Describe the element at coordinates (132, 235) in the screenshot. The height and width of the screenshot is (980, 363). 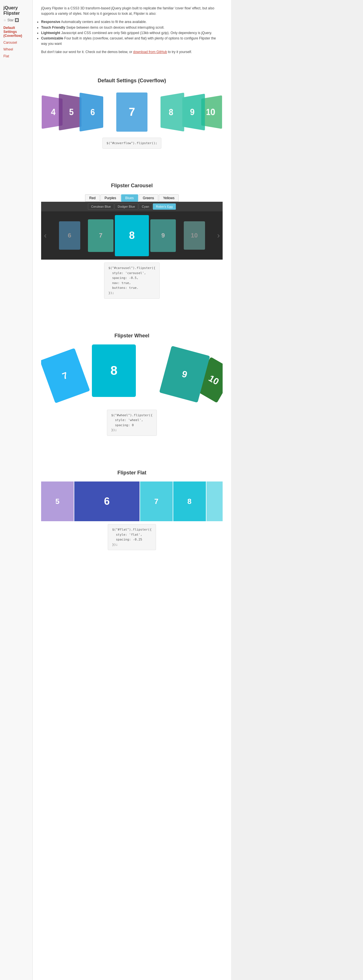
I see `carousel-display: ‹ 678910 ›` at that location.